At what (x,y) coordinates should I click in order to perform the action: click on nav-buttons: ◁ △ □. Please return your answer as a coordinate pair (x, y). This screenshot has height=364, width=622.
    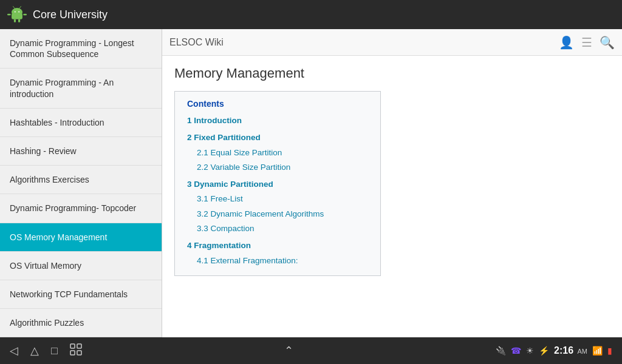
    Looking at the image, I should click on (46, 351).